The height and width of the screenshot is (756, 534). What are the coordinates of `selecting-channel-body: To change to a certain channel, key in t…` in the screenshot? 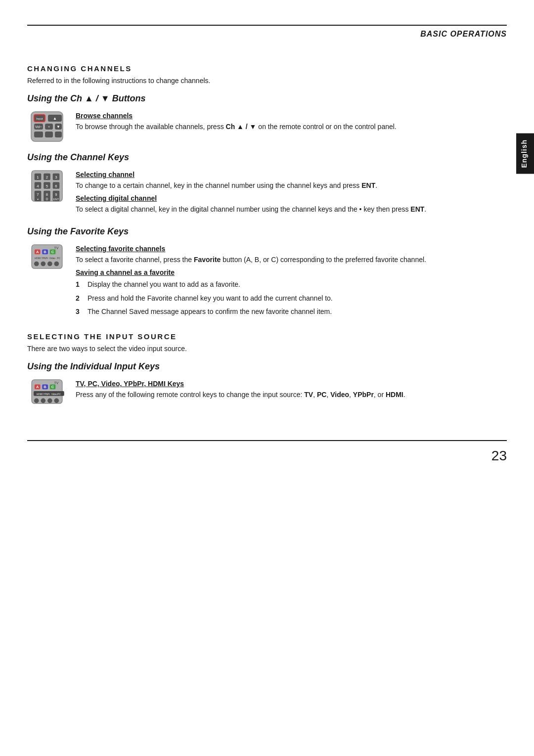 It's located at (280, 186).